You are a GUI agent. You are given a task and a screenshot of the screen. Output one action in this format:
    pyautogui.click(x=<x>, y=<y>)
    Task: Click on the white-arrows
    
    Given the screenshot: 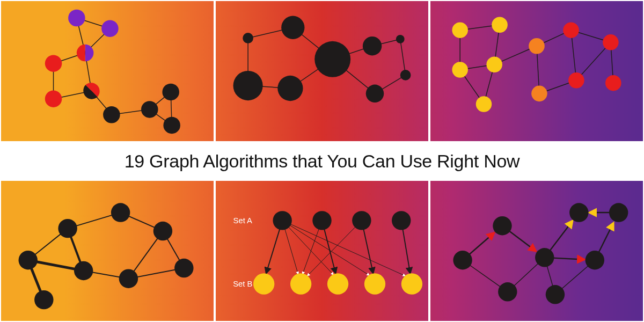 What is the action you would take?
    pyautogui.click(x=343, y=248)
    